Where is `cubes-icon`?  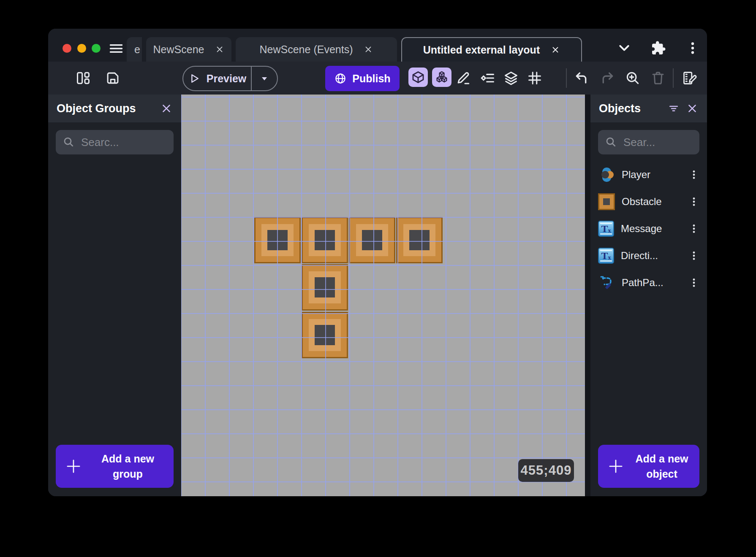
cubes-icon is located at coordinates (442, 77).